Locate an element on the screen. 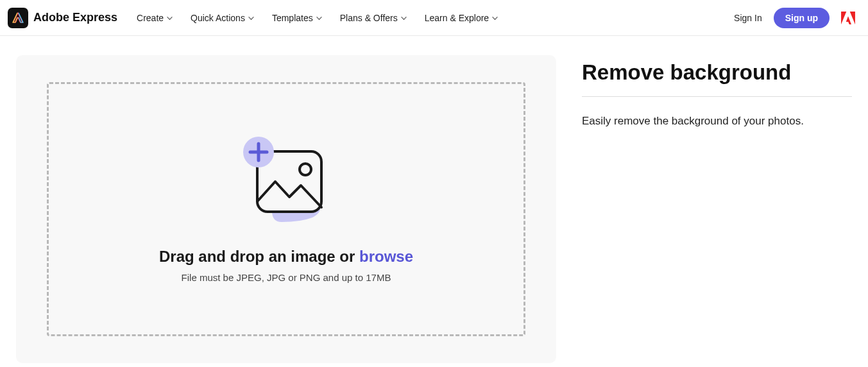 Image resolution: width=868 pixels, height=367 pixels. drop-zone-title: Drag and drop an image or browse is located at coordinates (286, 257).